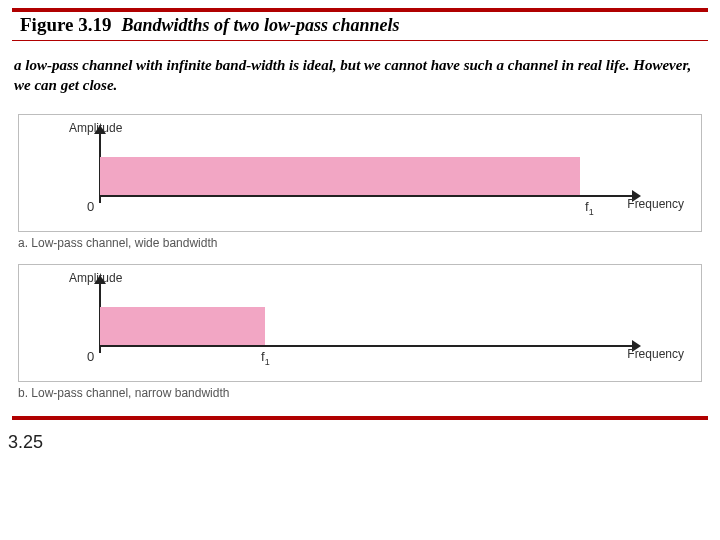 Image resolution: width=720 pixels, height=540 pixels. I want to click on figure-title: Bandwidths of two low-pass channels, so click(260, 26).